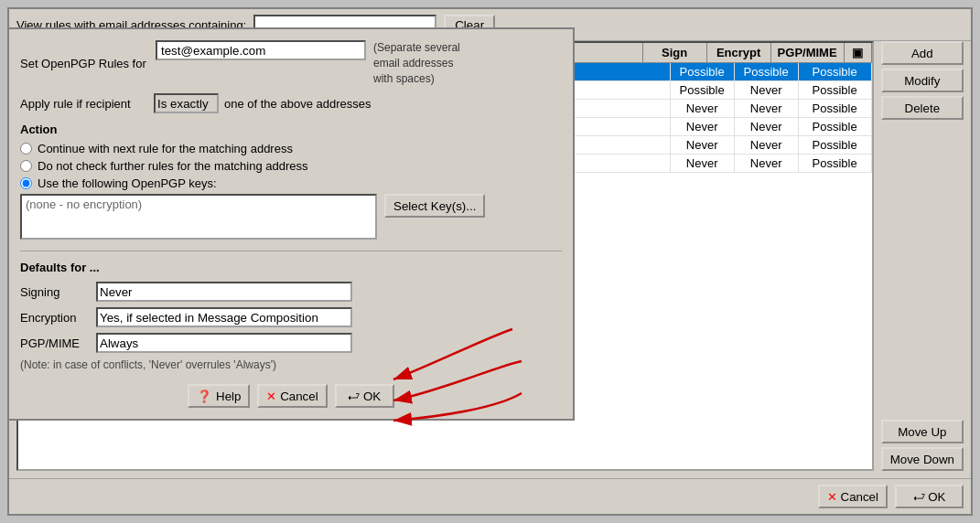 This screenshot has height=523, width=980. What do you see at coordinates (229, 397) in the screenshot?
I see `help-label: Help` at bounding box center [229, 397].